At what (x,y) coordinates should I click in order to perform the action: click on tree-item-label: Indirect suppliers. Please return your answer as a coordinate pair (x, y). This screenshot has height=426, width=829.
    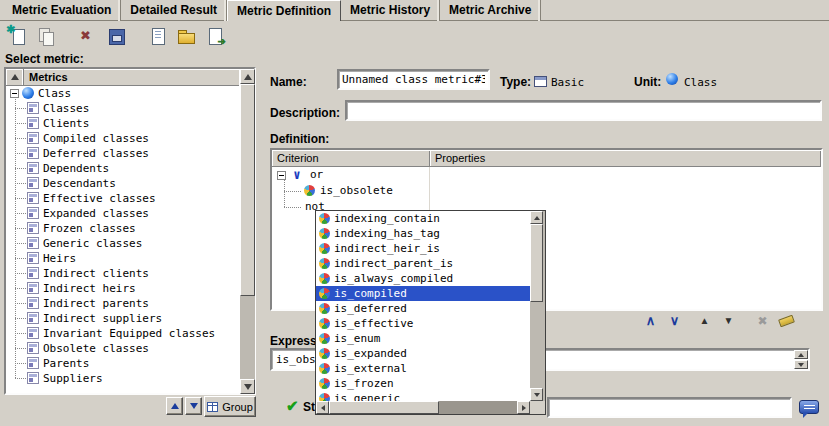
    Looking at the image, I should click on (102, 318).